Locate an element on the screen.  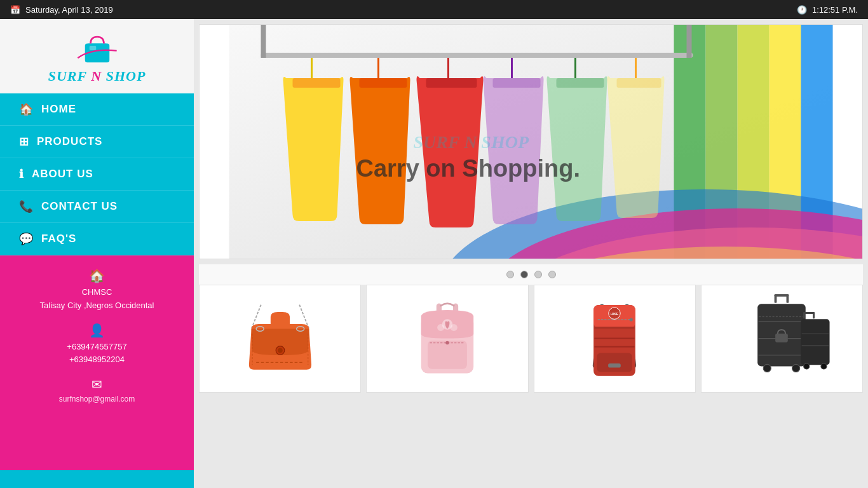
date-section: 📅 Saturday, April 13, 2019 is located at coordinates (62, 10).